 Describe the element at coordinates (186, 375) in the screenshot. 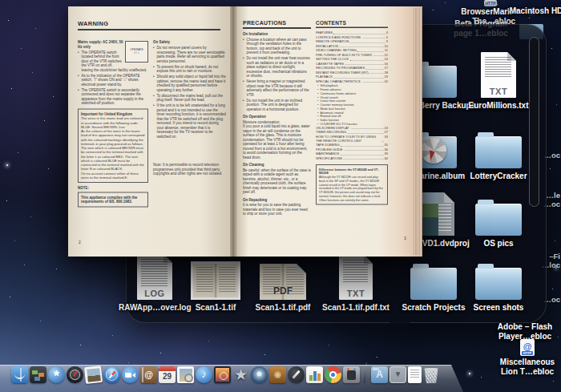

I see `preview-icon` at that location.